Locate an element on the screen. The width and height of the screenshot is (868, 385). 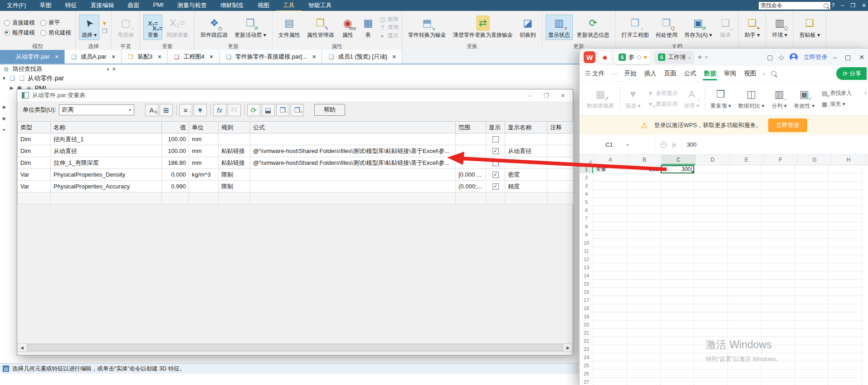
doc-tab-零件族零件-直接建模.par[...: 零件族零件-直接建模.par[...✕ is located at coordinates (271, 57).